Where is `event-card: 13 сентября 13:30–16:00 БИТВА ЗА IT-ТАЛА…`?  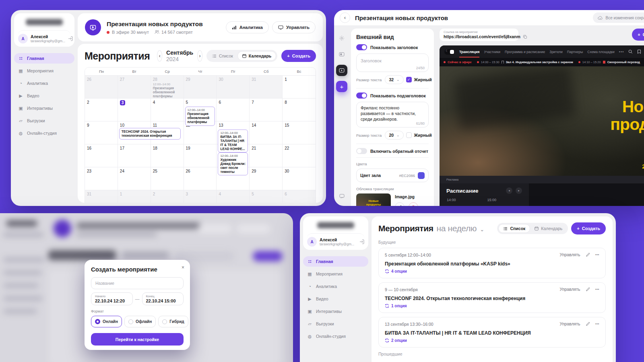
event-card: 13 сентября 13:30–16:00 БИТВА ЗА IT-ТАЛА… is located at coordinates (492, 332).